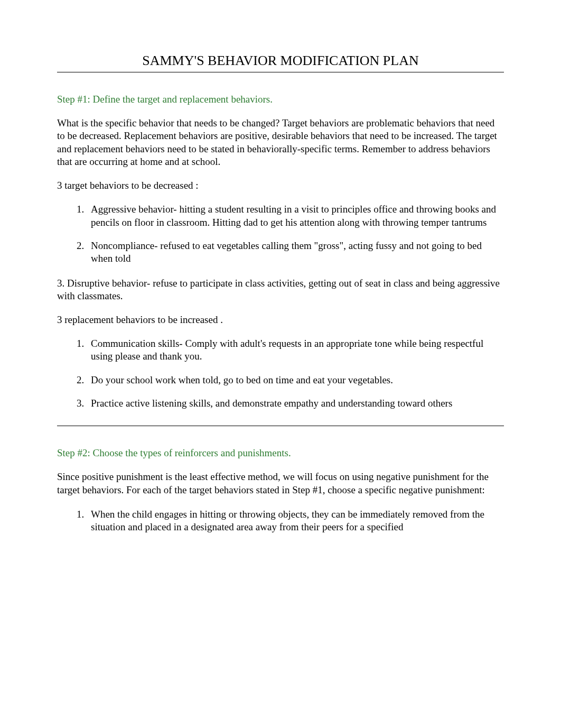 This screenshot has width=561, height=728. What do you see at coordinates (295, 253) in the screenshot?
I see `list-item: Noncompliance- refused to eat vegetables…` at bounding box center [295, 253].